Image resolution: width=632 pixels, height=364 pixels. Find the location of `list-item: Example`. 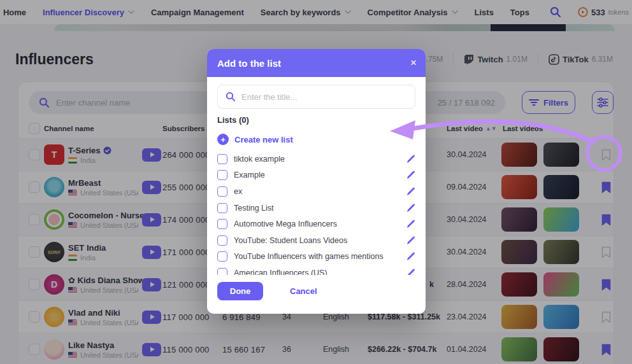

list-item: Example is located at coordinates (319, 176).